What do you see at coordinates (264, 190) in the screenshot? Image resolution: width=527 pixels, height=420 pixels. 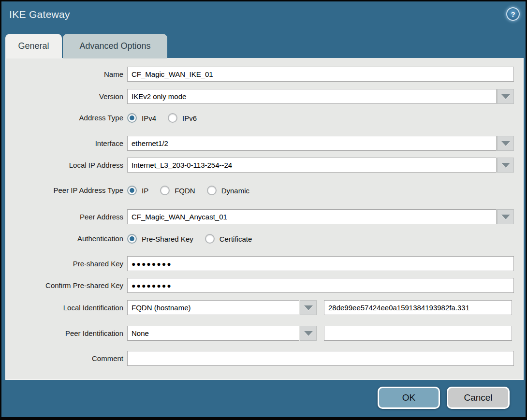 I see `peer-ip-address-type-row: Peer IP Address Type IP FQDN Dynamic` at bounding box center [264, 190].